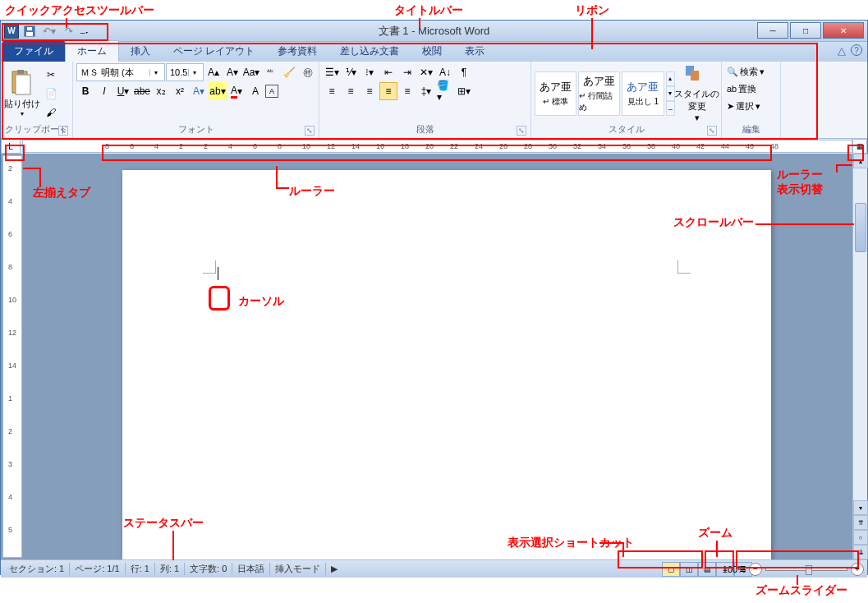 Image resolution: width=868 pixels, height=603 pixels. What do you see at coordinates (434, 31) in the screenshot?
I see `titlebar: W ↶▾ ↷ ⎽▾ 文書 1 - Microsoft Word ─ □ ✕` at bounding box center [434, 31].